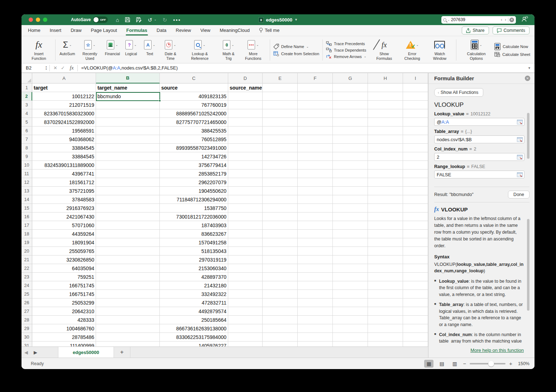 The width and height of the screenshot is (556, 392). Describe the element at coordinates (479, 175) in the screenshot. I see `arg-input-range_lookup: FALSE` at that location.